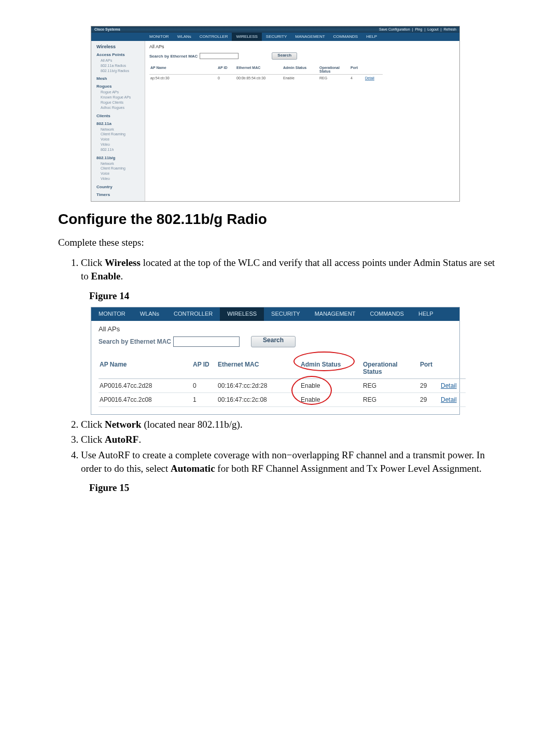 Image resolution: width=560 pixels, height=745 pixels. I want to click on sidebar-sub-80211bg-radios: 802.11b/g Radios, so click(122, 71).